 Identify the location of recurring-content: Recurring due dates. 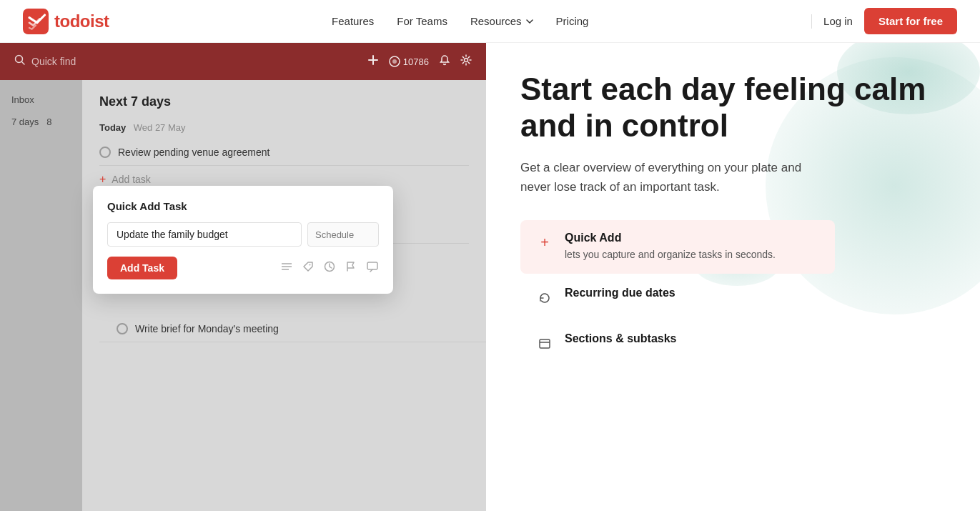
(693, 294).